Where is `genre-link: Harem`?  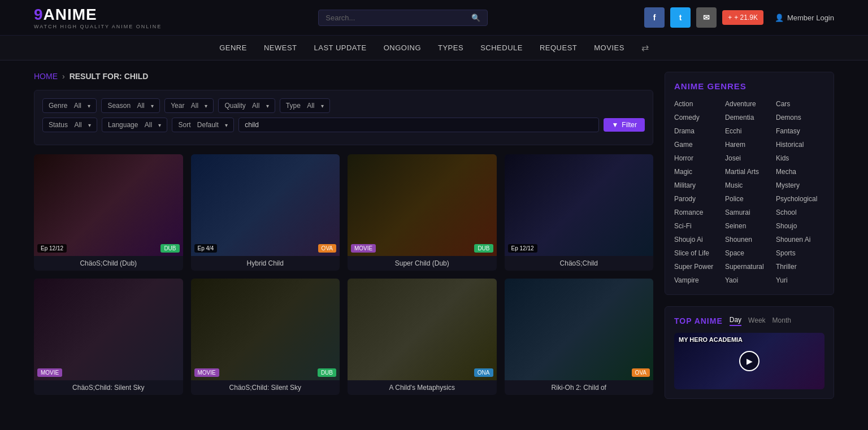 genre-link: Harem is located at coordinates (749, 145).